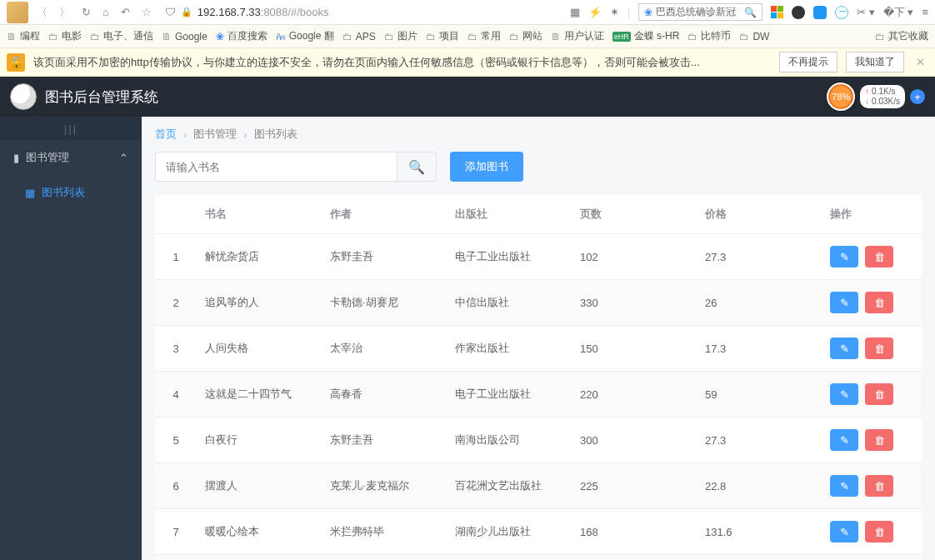  Describe the element at coordinates (259, 348) in the screenshot. I see `cell-name: 人间失格` at that location.